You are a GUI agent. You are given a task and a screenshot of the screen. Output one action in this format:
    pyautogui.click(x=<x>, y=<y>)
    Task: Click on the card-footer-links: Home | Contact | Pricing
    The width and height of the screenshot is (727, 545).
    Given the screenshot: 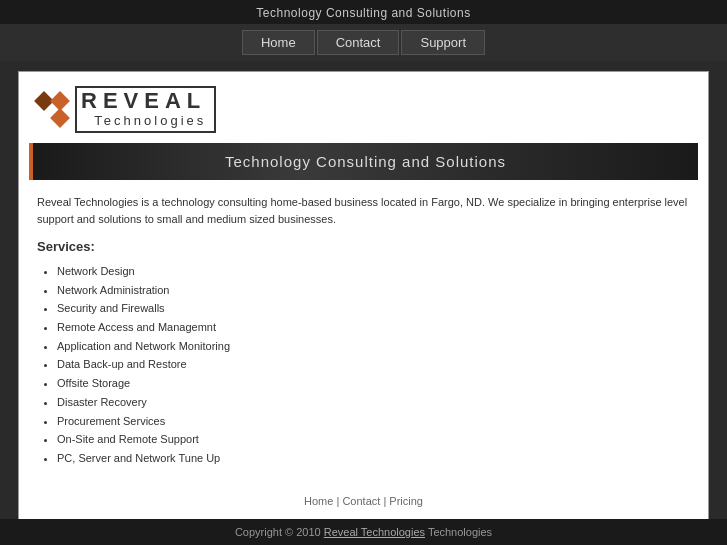 What is the action you would take?
    pyautogui.click(x=364, y=501)
    